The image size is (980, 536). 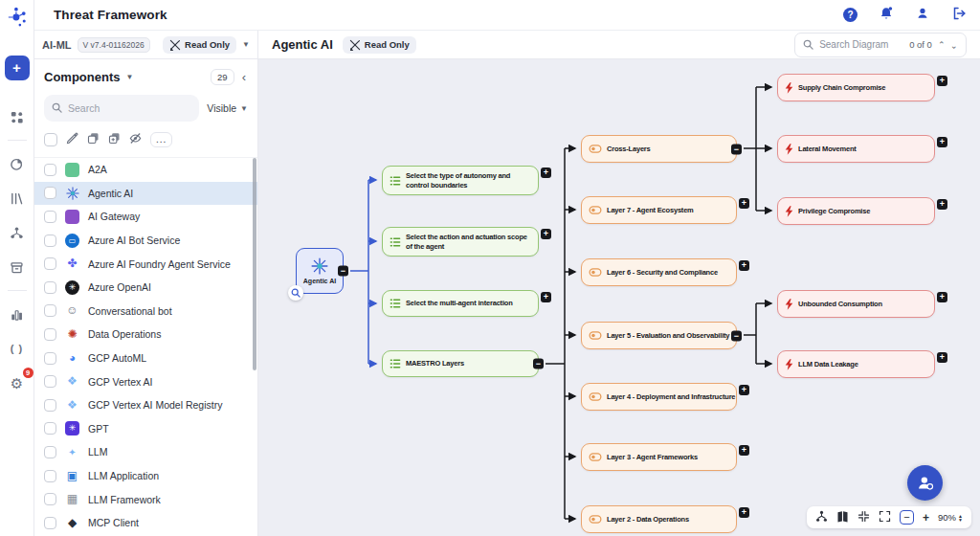 I want to click on sidebar-scrollbar, so click(x=255, y=264).